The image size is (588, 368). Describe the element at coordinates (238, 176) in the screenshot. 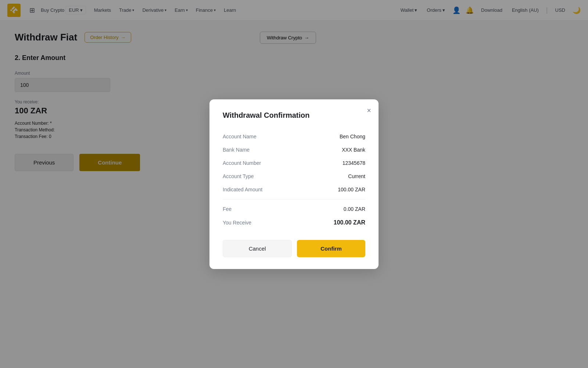

I see `modal-account-type-label: Account Type` at that location.